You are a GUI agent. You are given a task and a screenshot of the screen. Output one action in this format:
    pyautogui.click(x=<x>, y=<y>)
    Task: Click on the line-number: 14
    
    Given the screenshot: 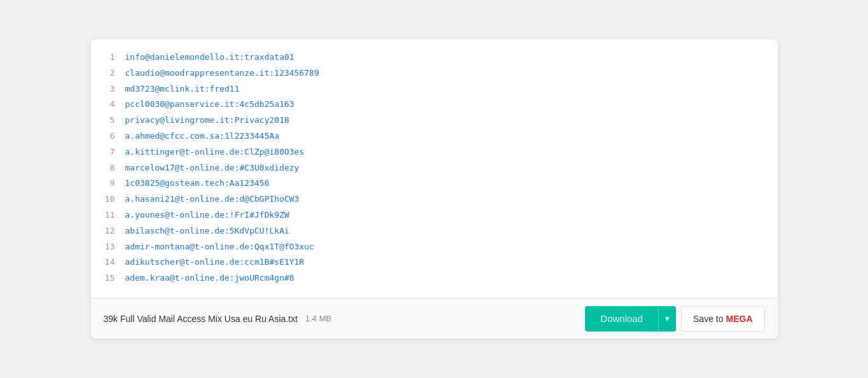 What is the action you would take?
    pyautogui.click(x=106, y=262)
    